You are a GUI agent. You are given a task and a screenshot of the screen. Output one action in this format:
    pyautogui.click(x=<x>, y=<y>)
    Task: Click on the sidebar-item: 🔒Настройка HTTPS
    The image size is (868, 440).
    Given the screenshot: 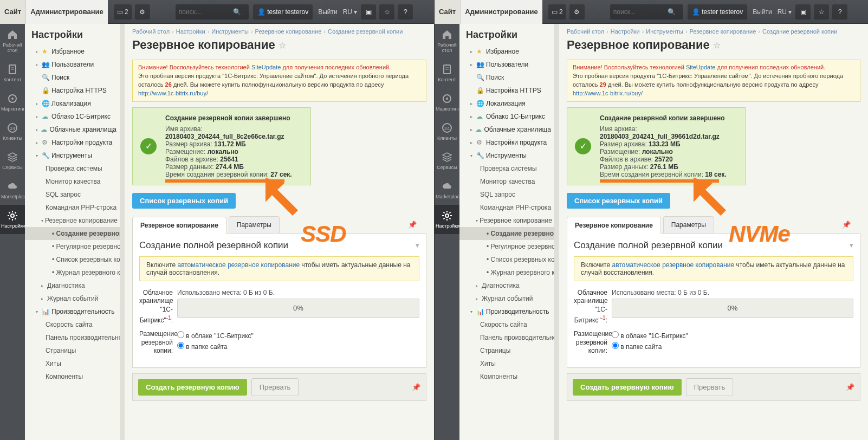 What is the action you would take?
    pyautogui.click(x=507, y=90)
    